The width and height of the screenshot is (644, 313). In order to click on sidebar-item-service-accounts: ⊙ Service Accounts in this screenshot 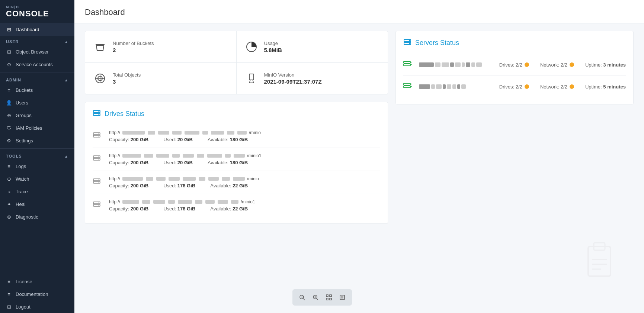, I will do `click(37, 64)`.